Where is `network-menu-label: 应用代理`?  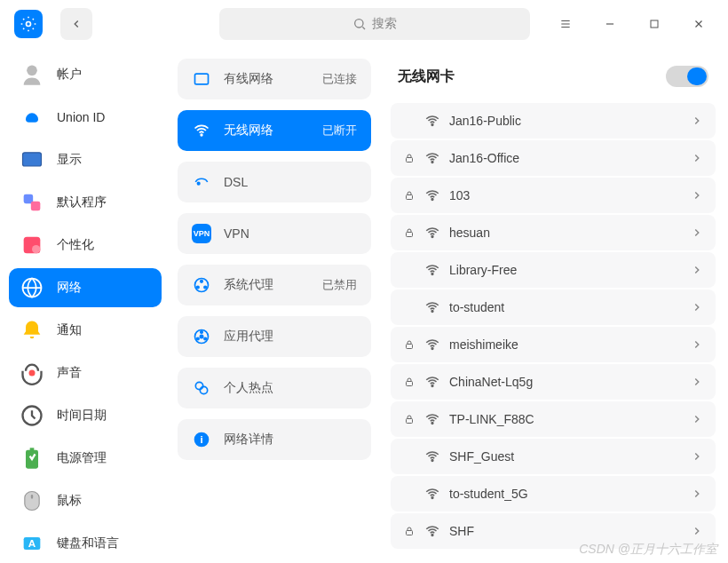
network-menu-label: 应用代理 is located at coordinates (249, 337).